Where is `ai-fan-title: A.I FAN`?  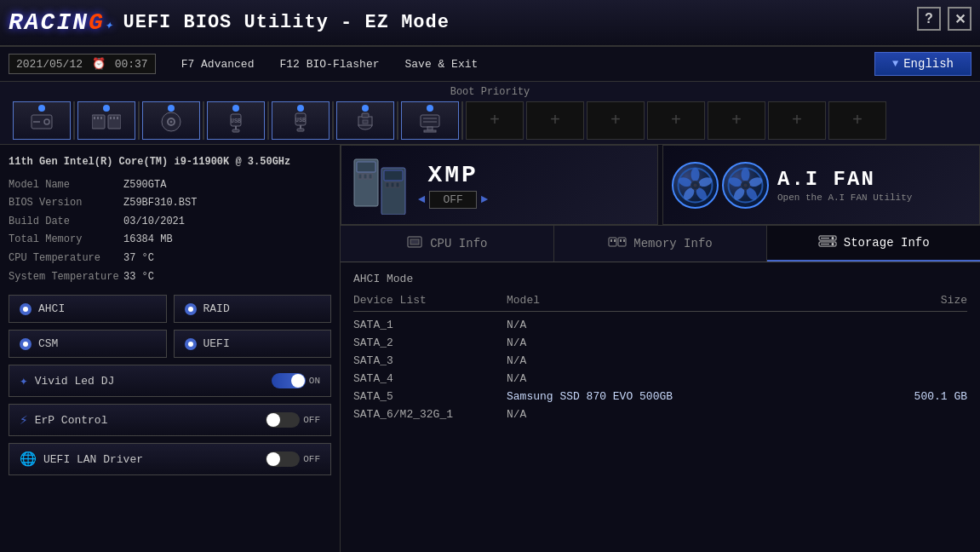 ai-fan-title: A.I FAN is located at coordinates (845, 179).